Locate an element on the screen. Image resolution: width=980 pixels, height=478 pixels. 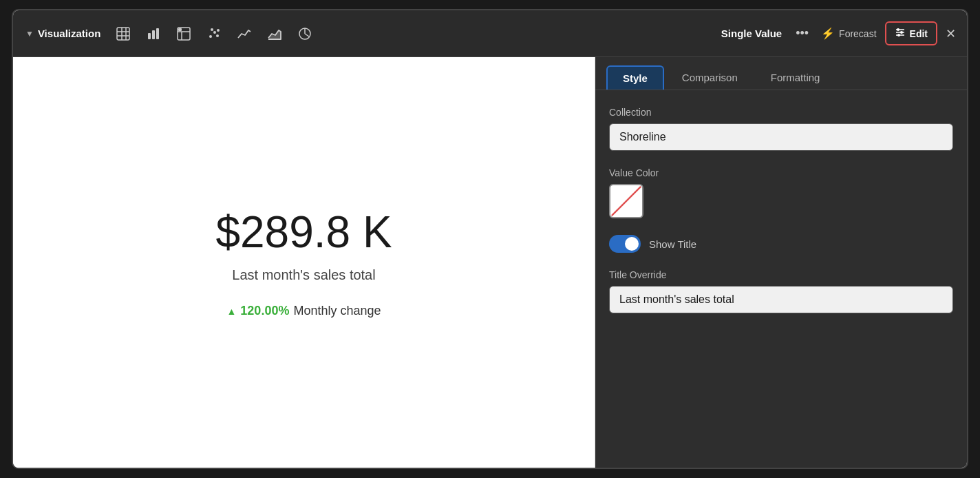
change-pct: 120.00% is located at coordinates (264, 311).